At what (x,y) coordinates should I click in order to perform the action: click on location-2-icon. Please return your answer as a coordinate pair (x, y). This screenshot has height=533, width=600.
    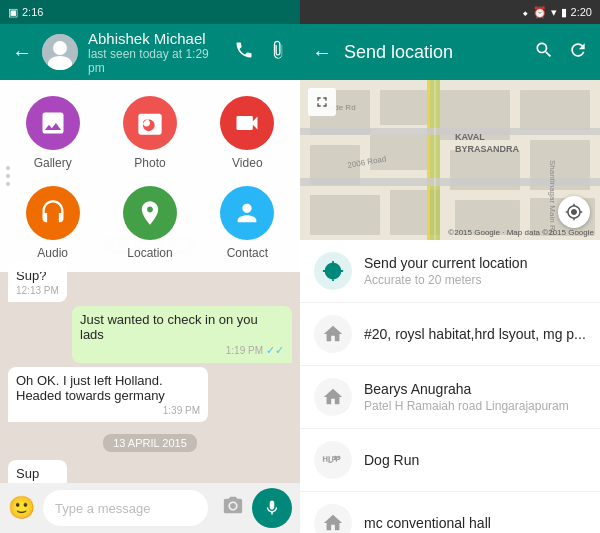
    Looking at the image, I should click on (333, 334).